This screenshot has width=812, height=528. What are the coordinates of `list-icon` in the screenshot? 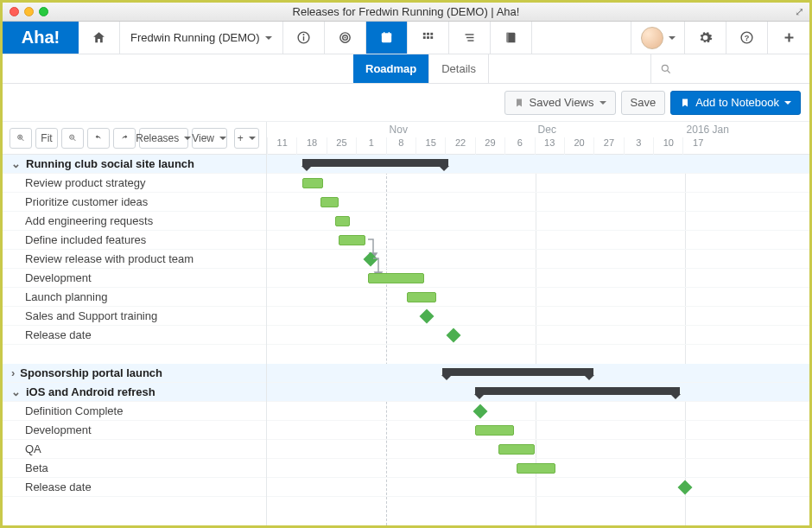 It's located at (470, 38).